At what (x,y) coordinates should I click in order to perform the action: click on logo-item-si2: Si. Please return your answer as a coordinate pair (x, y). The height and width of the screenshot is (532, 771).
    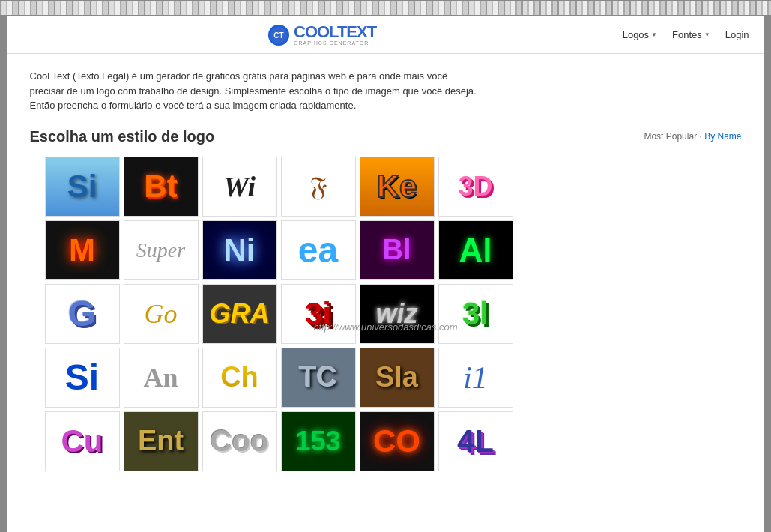
    Looking at the image, I should click on (82, 378).